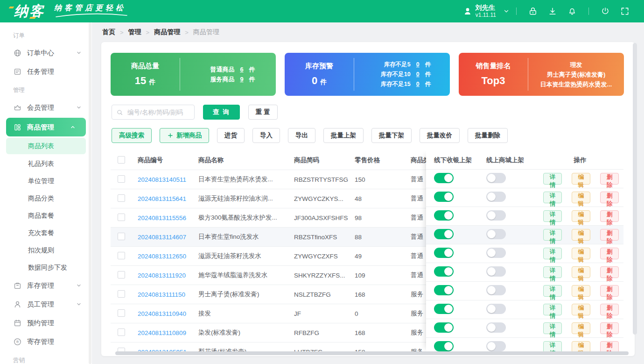  I want to click on search-input, so click(158, 112).